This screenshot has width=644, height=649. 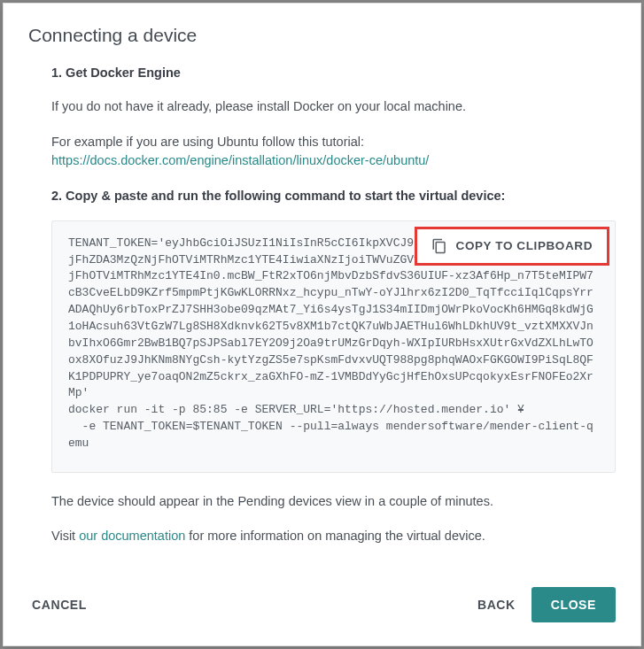 I want to click on cancel-button: CANCEL, so click(x=59, y=605).